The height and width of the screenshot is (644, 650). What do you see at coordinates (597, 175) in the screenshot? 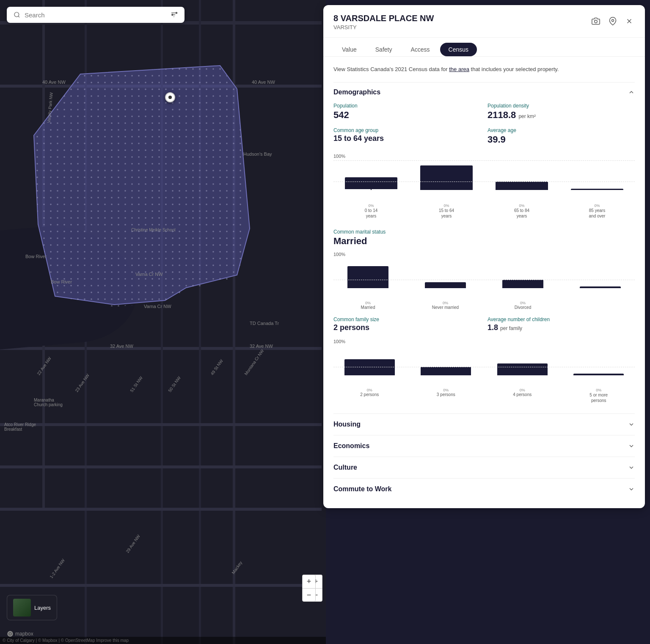
I see `age-bar-85plus` at bounding box center [597, 175].